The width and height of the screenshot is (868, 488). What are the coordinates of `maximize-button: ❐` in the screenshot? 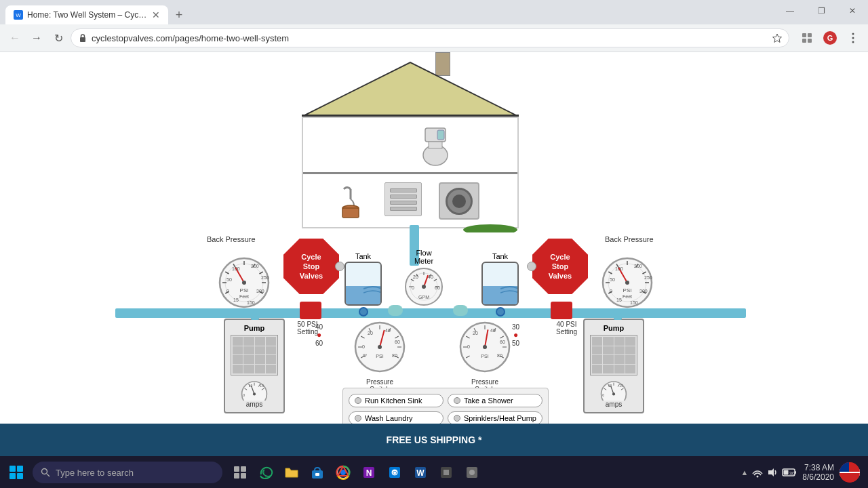 It's located at (821, 11).